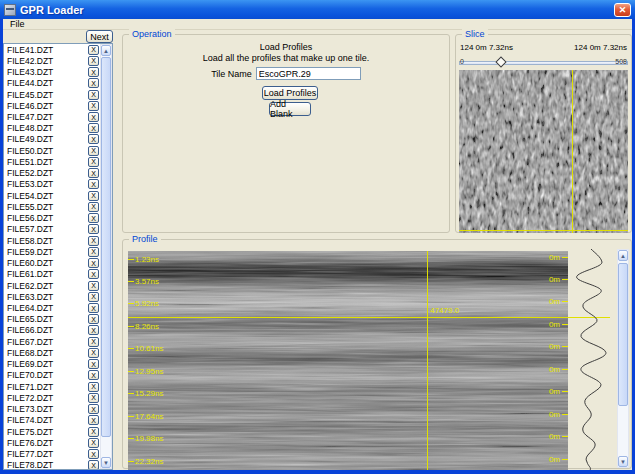  Describe the element at coordinates (52, 376) in the screenshot. I see `file-row: FILE70.DZT X` at that location.